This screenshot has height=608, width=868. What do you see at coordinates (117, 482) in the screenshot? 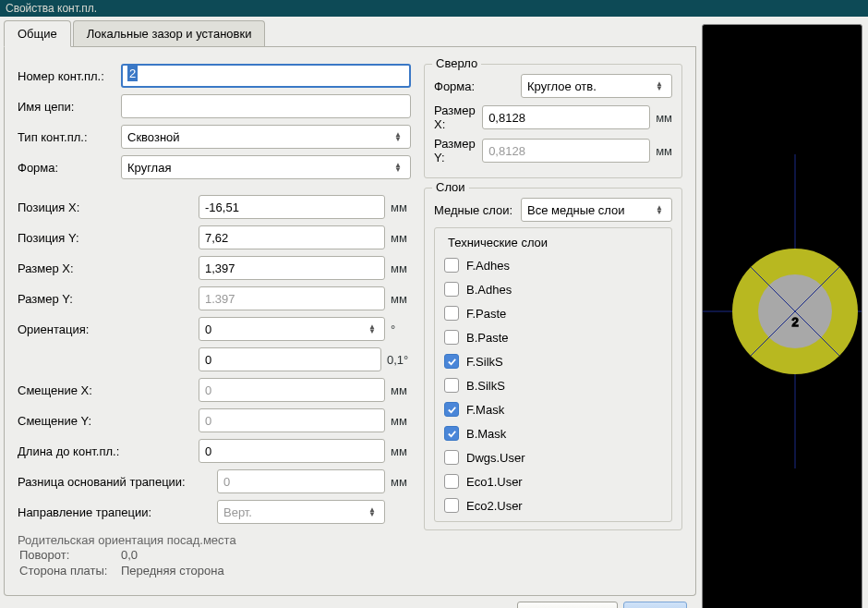
I see `trapdelta-label: Разница оснований трапеции:` at bounding box center [117, 482].